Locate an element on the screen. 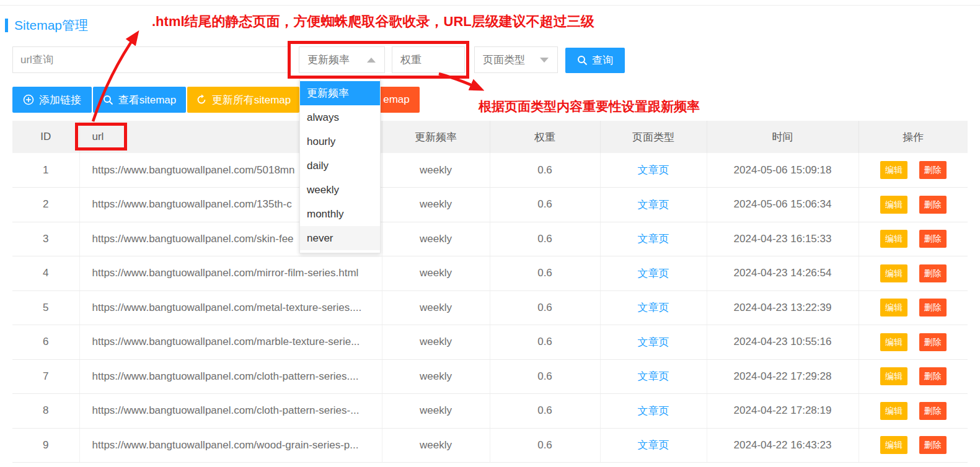 Image resolution: width=980 pixels, height=467 pixels. dropdown-option: never is located at coordinates (340, 238).